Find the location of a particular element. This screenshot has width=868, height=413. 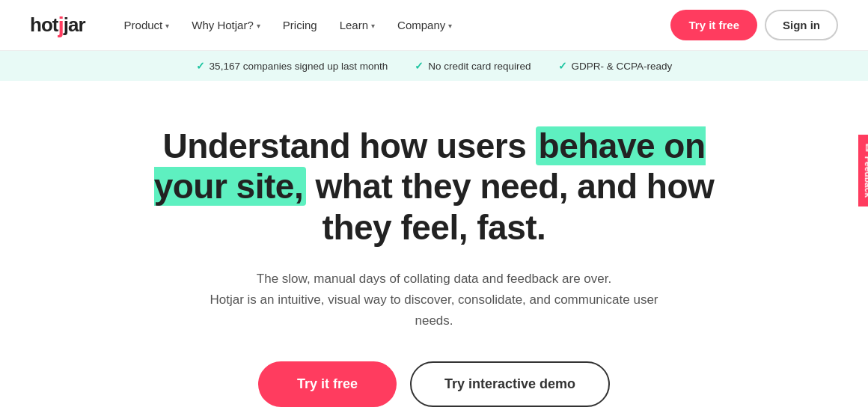

logo-dot: j is located at coordinates (60, 25).